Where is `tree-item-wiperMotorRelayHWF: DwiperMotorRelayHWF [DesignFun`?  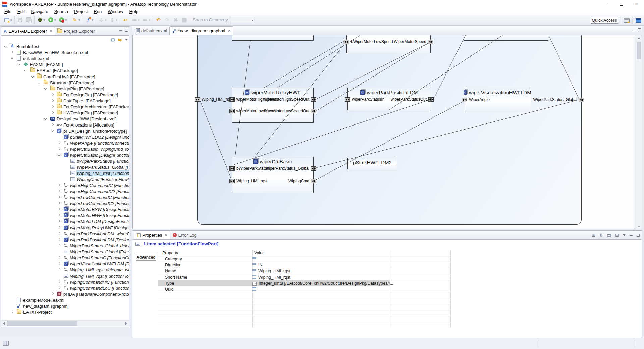
tree-item-wiperMotorRelayHWF: DwiperMotorRelayHWF [DesignFun is located at coordinates (65, 228).